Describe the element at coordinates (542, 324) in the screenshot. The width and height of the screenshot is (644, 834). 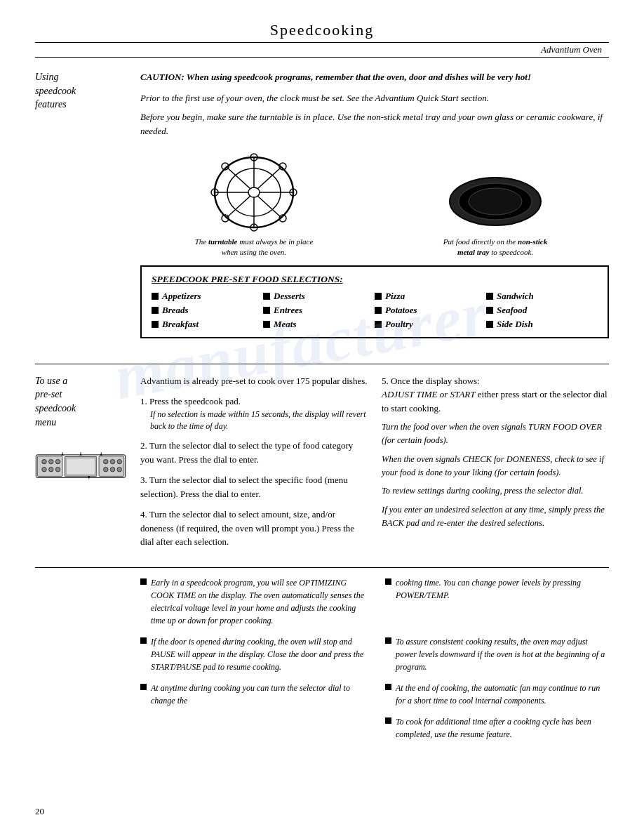
I see `food-item-sidedish: Side Dish` at that location.